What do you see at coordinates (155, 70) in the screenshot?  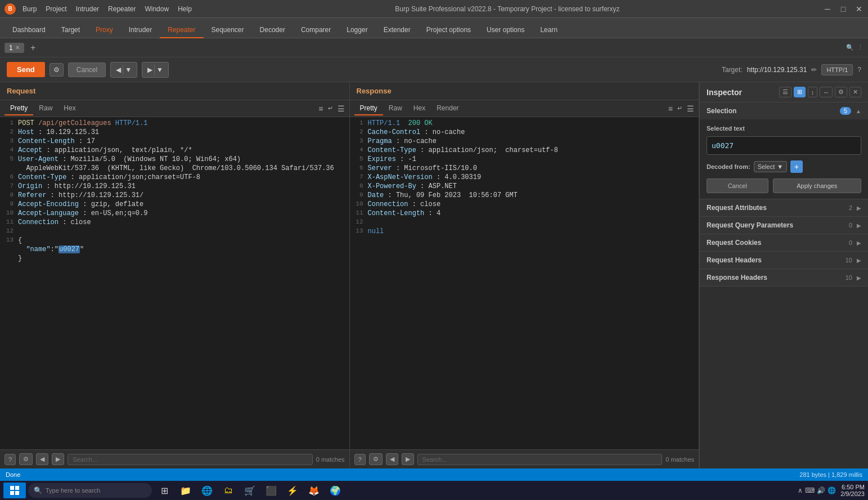 I see `nav-forward-group: ▶ ▼` at bounding box center [155, 70].